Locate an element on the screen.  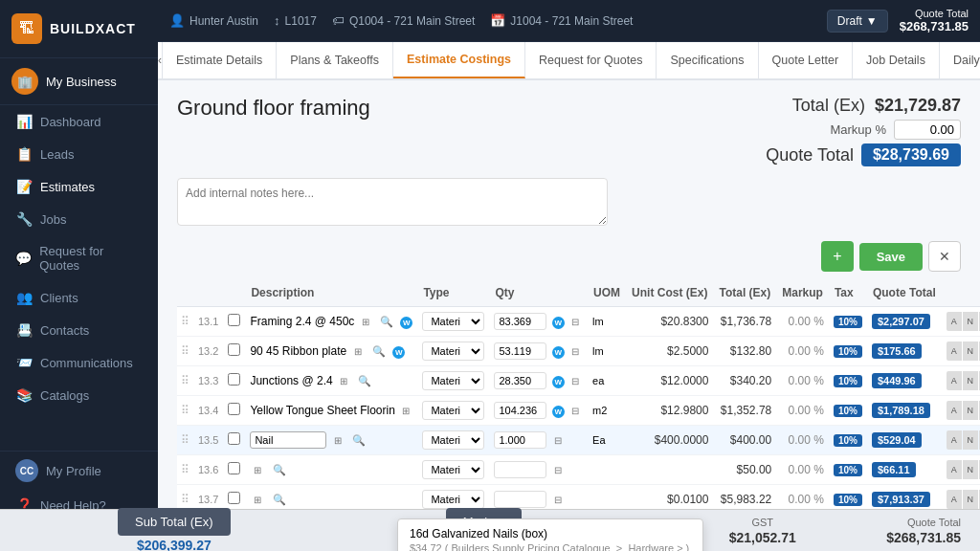
sidebar-item-contacts: 📇 Contacts is located at coordinates (78, 330).